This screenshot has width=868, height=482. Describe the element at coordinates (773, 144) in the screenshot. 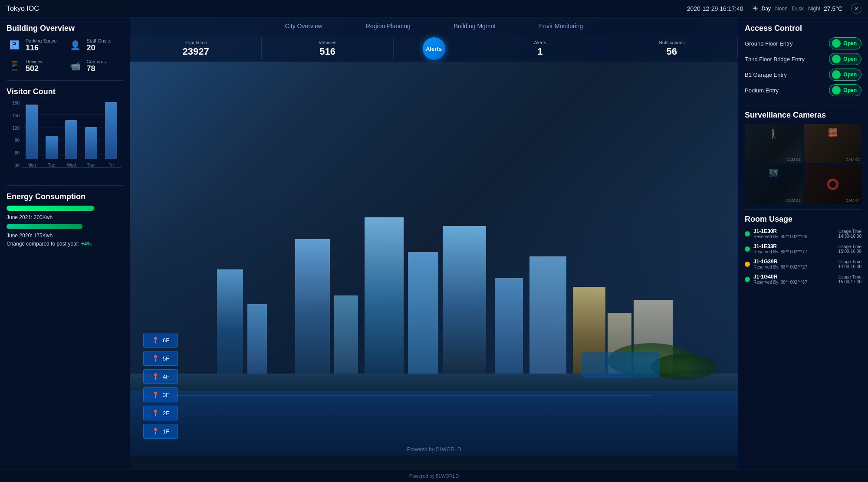

I see `camera-1: 🚶 CAM 01` at that location.